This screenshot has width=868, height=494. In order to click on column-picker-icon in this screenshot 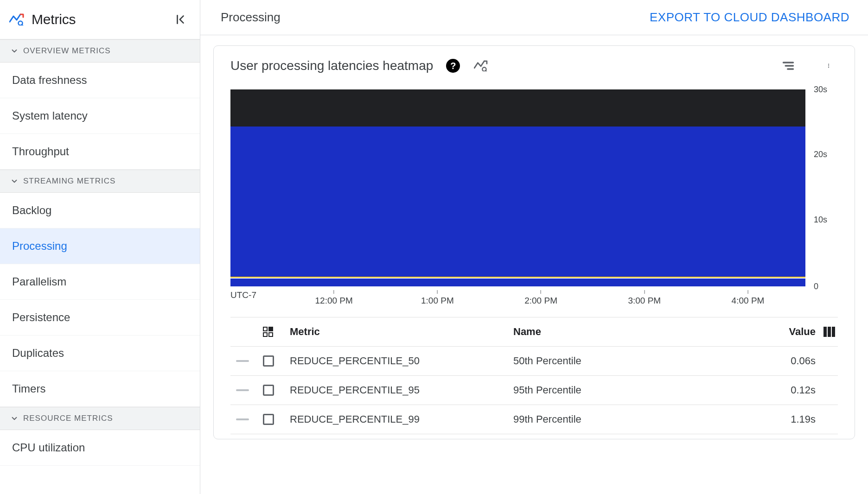, I will do `click(829, 332)`.